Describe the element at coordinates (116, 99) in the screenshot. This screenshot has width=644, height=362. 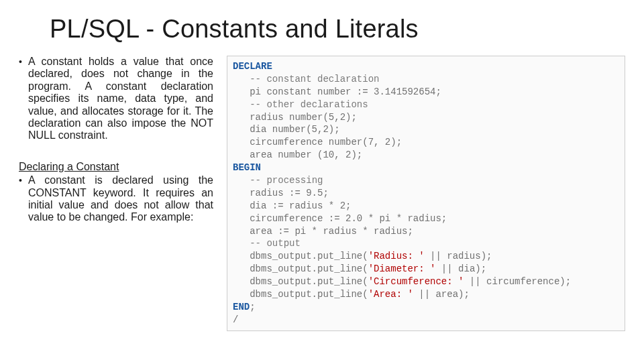
I see `bullet-1: • A constant holds a value that once dec…` at that location.